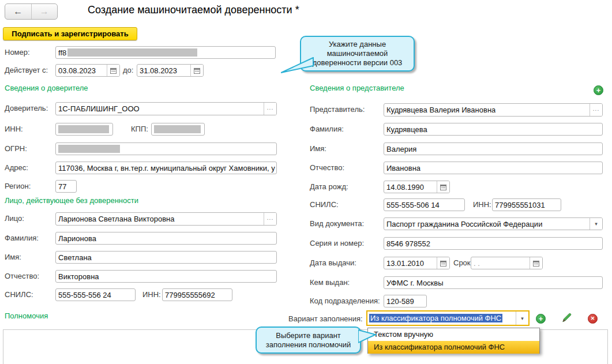 The height and width of the screenshot is (364, 612). What do you see at coordinates (270, 107) in the screenshot?
I see `ellipsis-icon: ...` at bounding box center [270, 107].